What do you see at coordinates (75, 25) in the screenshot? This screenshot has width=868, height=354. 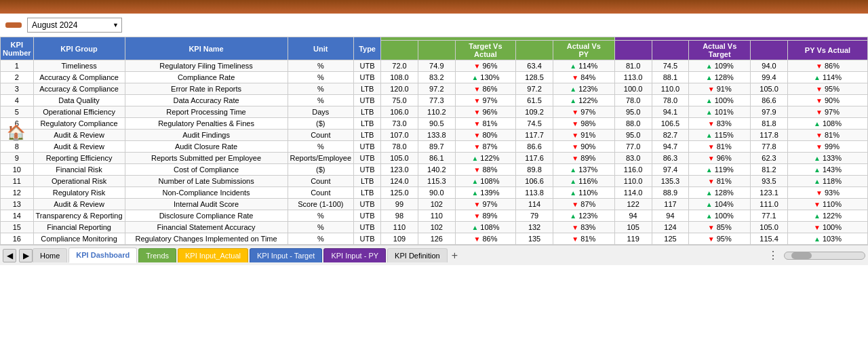 I see `month-select: August 2024 January 2024 February 2024 M…` at bounding box center [75, 25].